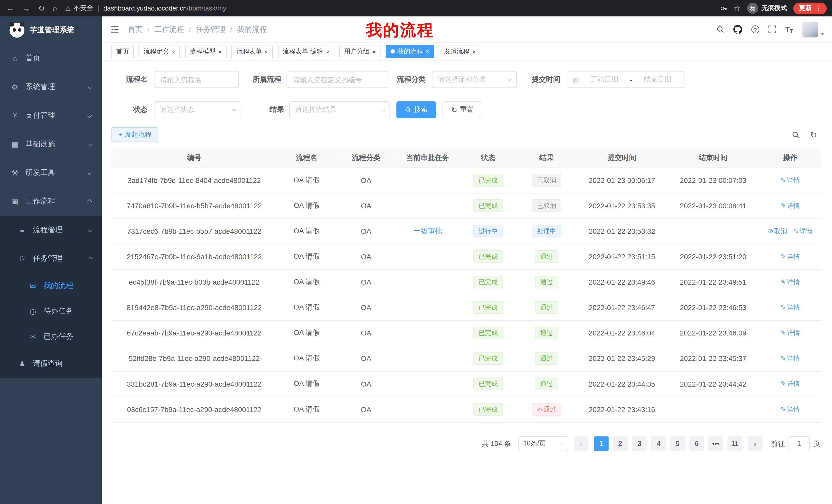 This screenshot has width=832, height=504. What do you see at coordinates (120, 135) in the screenshot?
I see `plus-icon: +` at bounding box center [120, 135].